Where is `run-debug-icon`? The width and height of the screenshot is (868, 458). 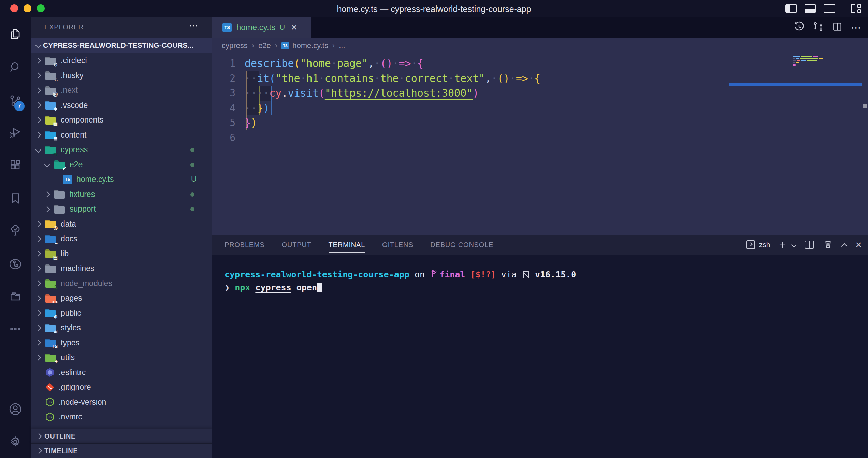 run-debug-icon is located at coordinates (15, 132).